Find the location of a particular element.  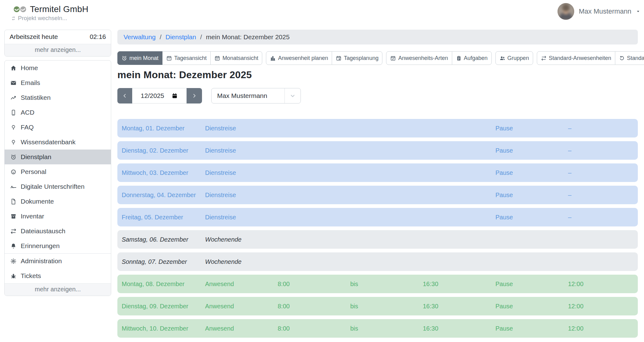

select-chevron-zone is located at coordinates (293, 96).